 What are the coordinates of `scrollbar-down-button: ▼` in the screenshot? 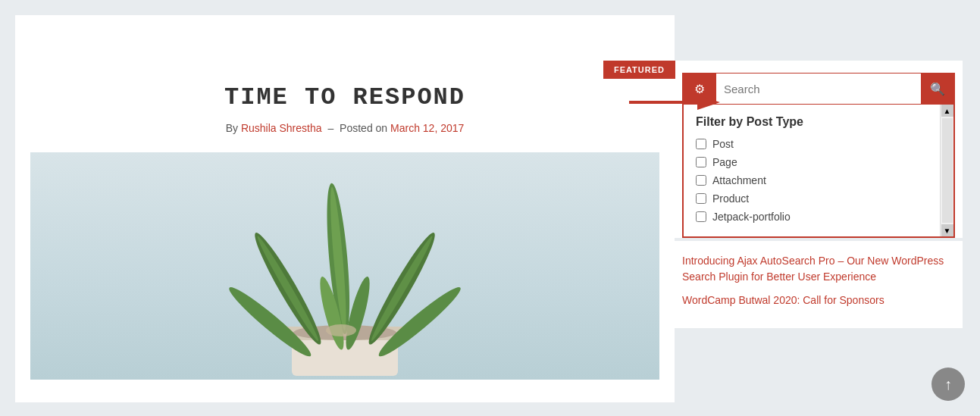 It's located at (947, 230).